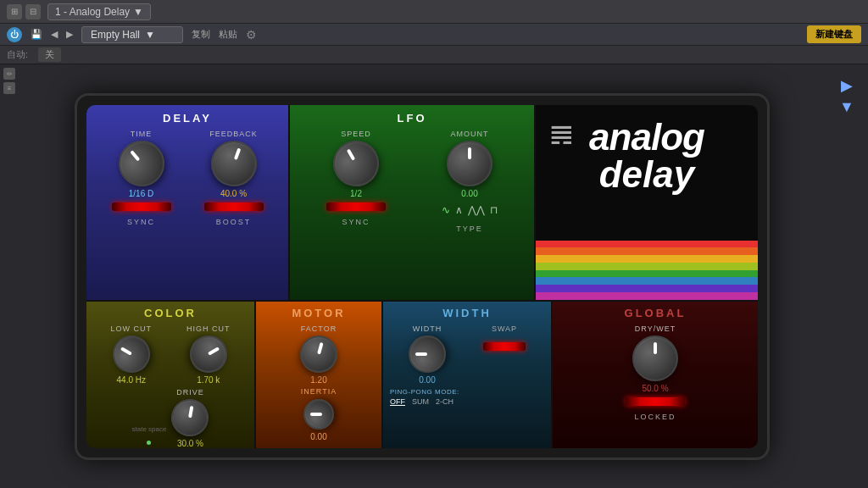  Describe the element at coordinates (470, 134) in the screenshot. I see `lfo-amount-label: AMOUNT` at that location.